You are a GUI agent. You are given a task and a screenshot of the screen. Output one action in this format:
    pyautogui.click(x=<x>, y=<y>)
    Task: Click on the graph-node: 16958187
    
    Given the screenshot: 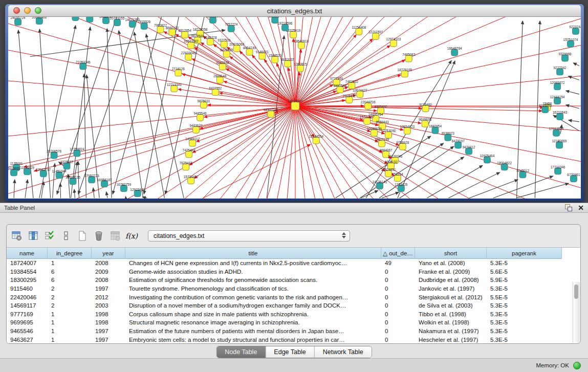 What is the action you would take?
    pyautogui.click(x=104, y=183)
    